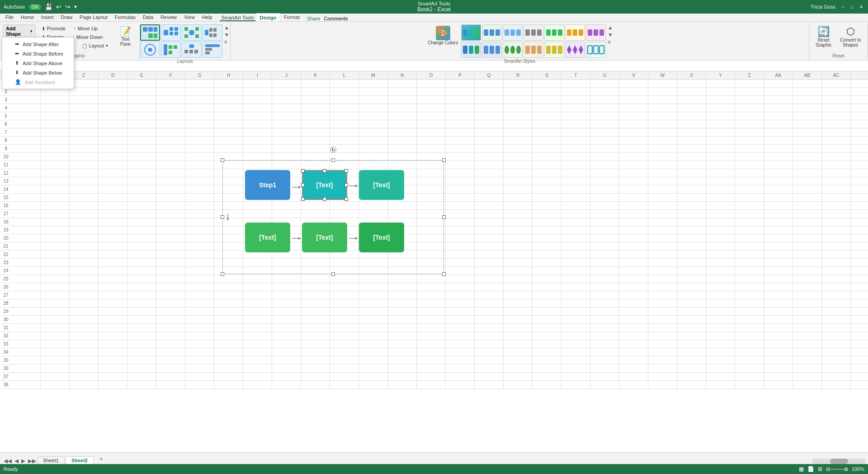 The image size is (868, 474). I want to click on cell-AB33, so click(807, 344).